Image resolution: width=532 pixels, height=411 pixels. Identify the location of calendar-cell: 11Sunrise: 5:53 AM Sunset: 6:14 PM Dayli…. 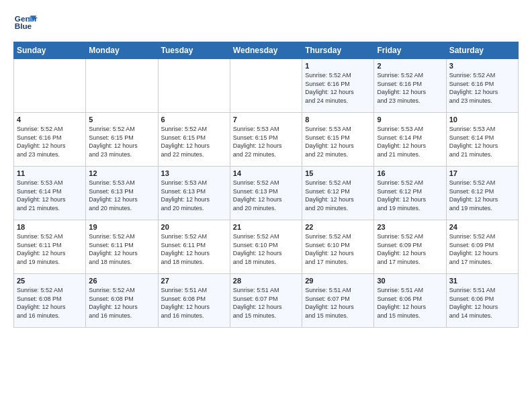
(50, 193).